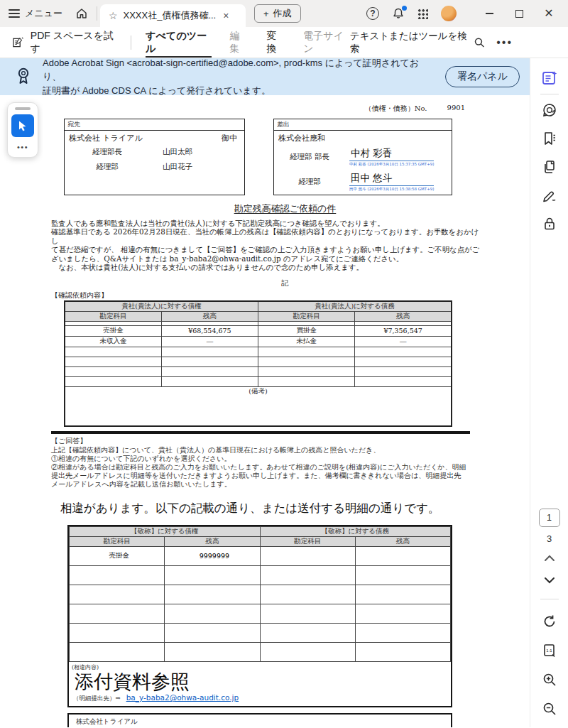 This screenshot has height=728, width=568. I want to click on actual-size-button: 1:1, so click(550, 651).